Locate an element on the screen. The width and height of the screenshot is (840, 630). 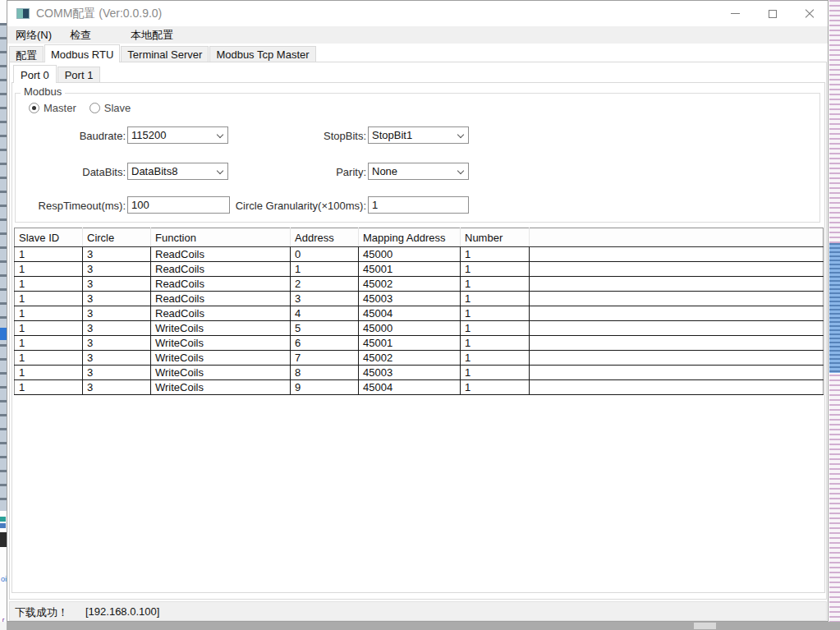
table-cell: 6 is located at coordinates (325, 343).